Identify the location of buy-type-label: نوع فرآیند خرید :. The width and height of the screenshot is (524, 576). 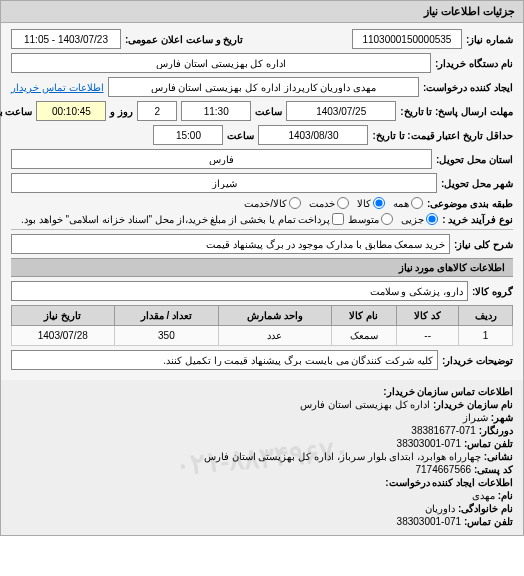
(478, 220).